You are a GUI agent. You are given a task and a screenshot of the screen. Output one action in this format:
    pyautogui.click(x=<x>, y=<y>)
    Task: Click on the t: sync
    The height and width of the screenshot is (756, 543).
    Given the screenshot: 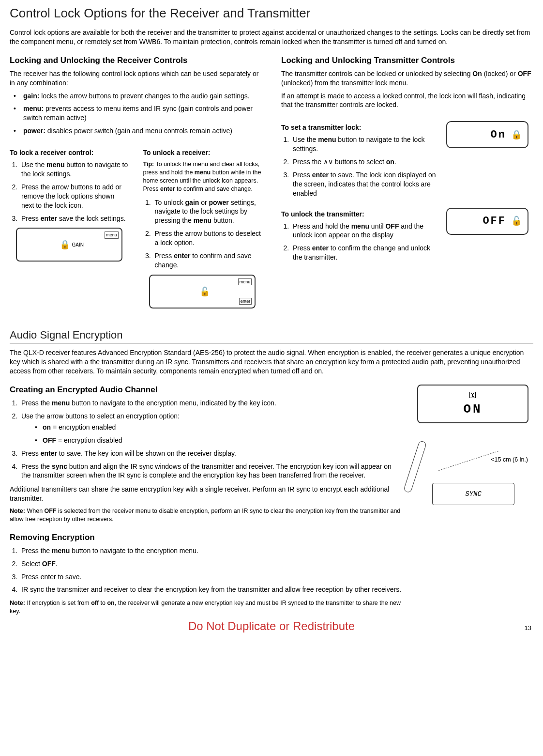 What is the action you would take?
    pyautogui.click(x=60, y=466)
    